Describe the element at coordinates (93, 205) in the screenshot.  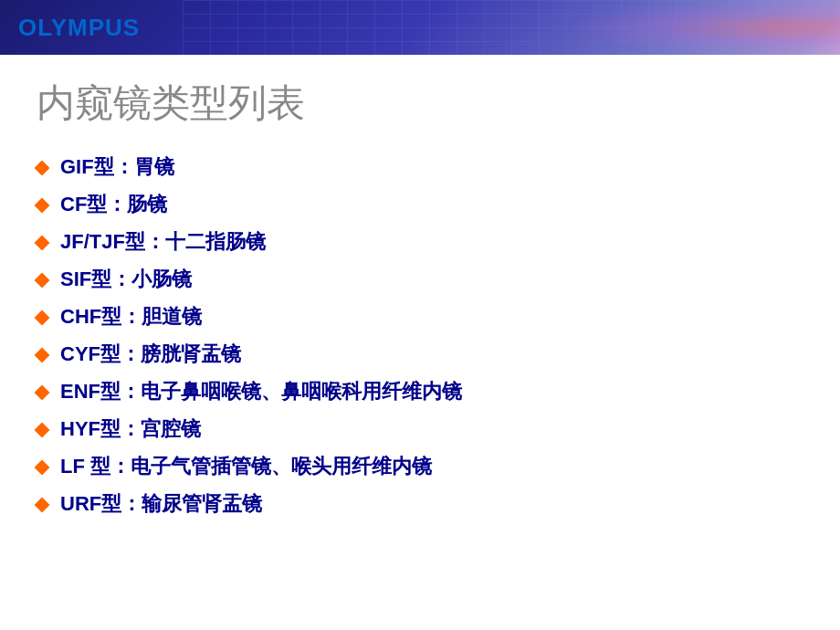
I see `type-code: CF型：` at that location.